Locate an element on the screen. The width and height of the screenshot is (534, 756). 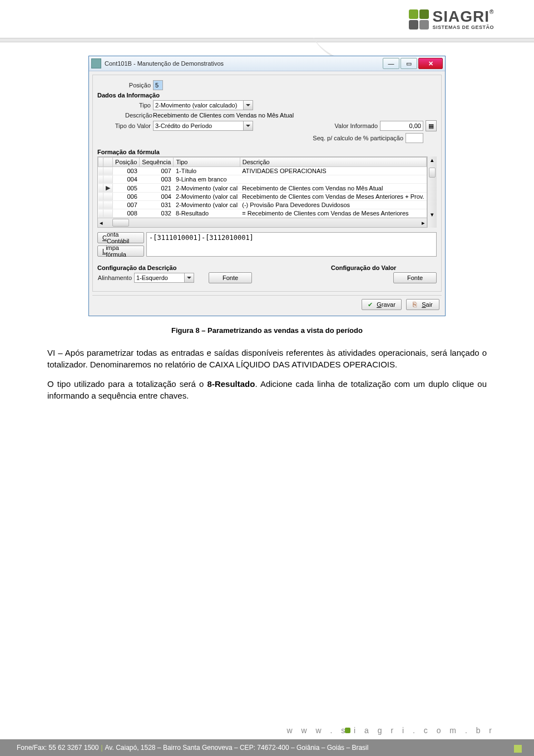
calculator-icon: ▦ is located at coordinates (431, 126).